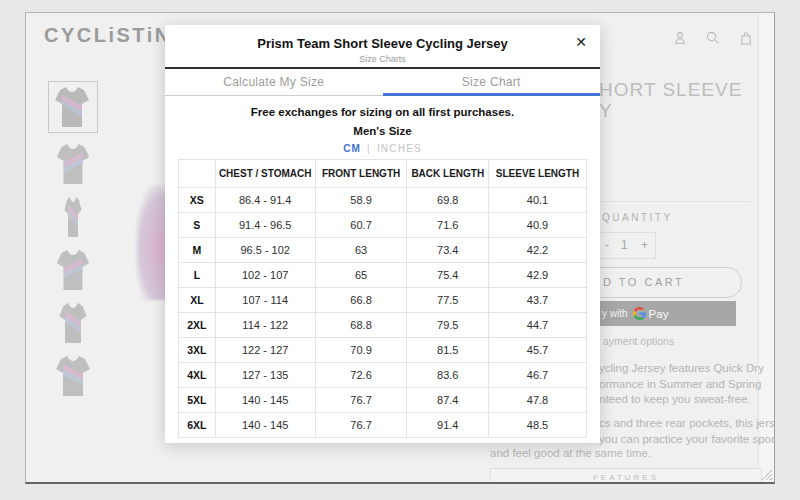 This screenshot has width=800, height=500. I want to click on quantity-increase-button: +, so click(644, 245).